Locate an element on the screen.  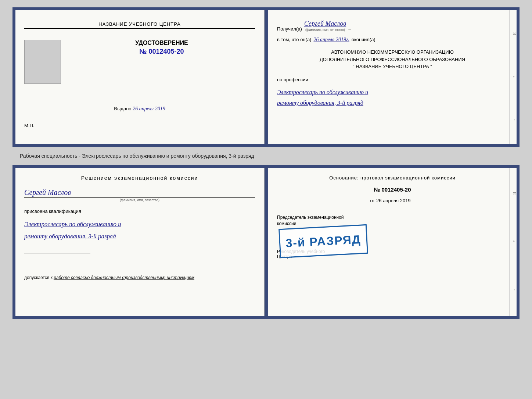
middle-text: Рабочая специальность - Электрослесарь п… is located at coordinates (133, 156).